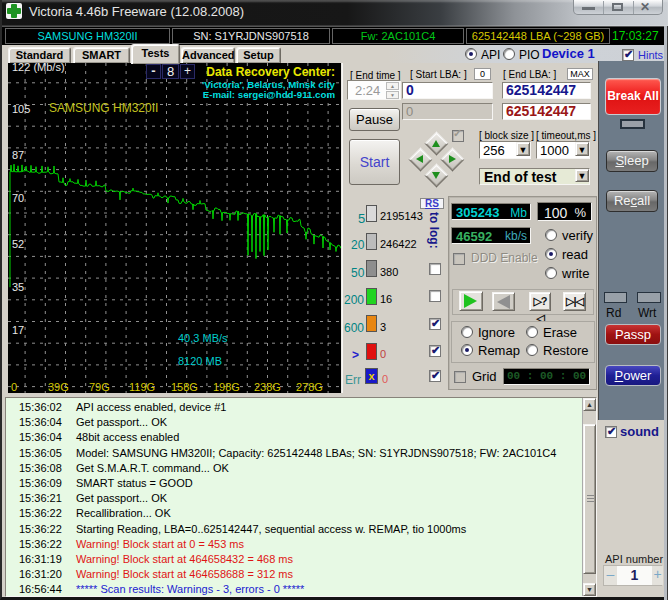 Image resolution: width=668 pixels, height=600 pixels. Describe the element at coordinates (226, 387) in the screenshot. I see `svg-text: 198G` at that location.